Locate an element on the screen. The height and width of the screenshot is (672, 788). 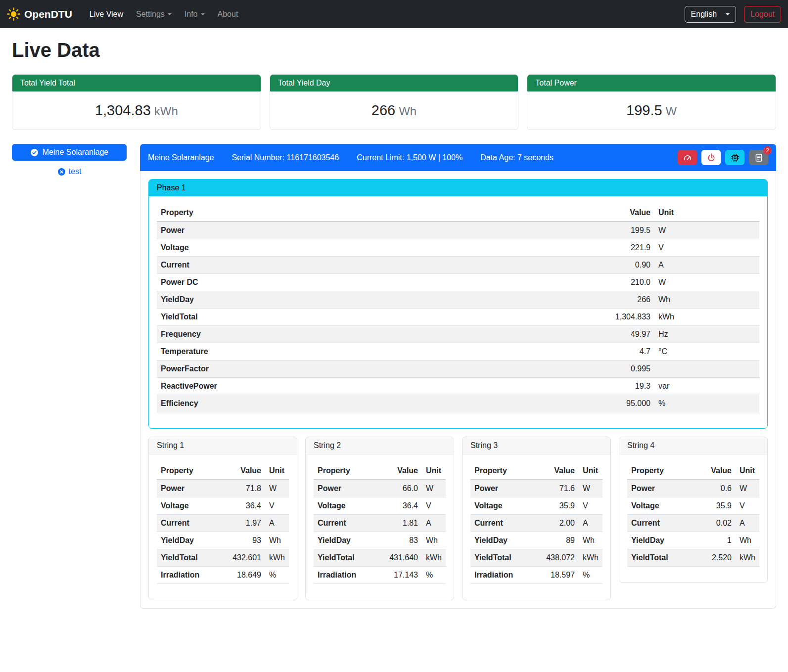
value-cell: 36.4 is located at coordinates (241, 506).